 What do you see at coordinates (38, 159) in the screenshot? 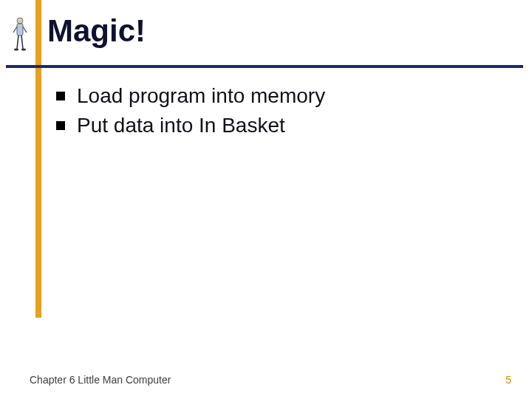
I see `accent-bar` at bounding box center [38, 159].